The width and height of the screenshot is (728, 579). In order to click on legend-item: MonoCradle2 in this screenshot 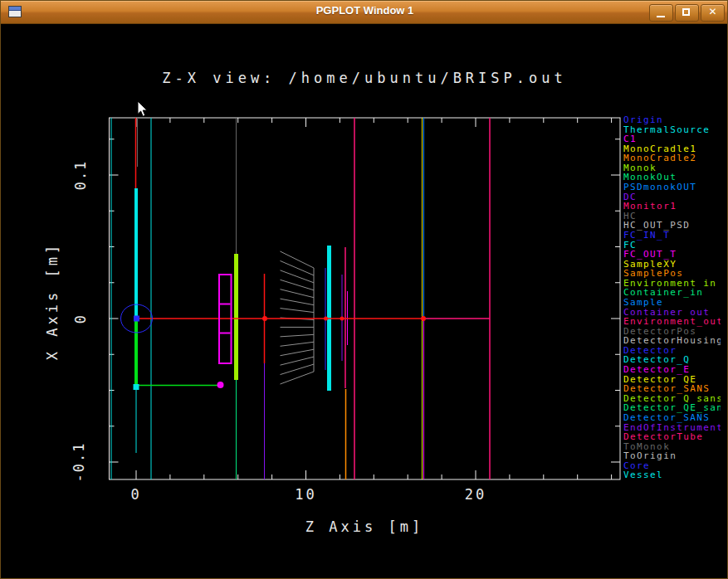, I will do `click(672, 158)`.